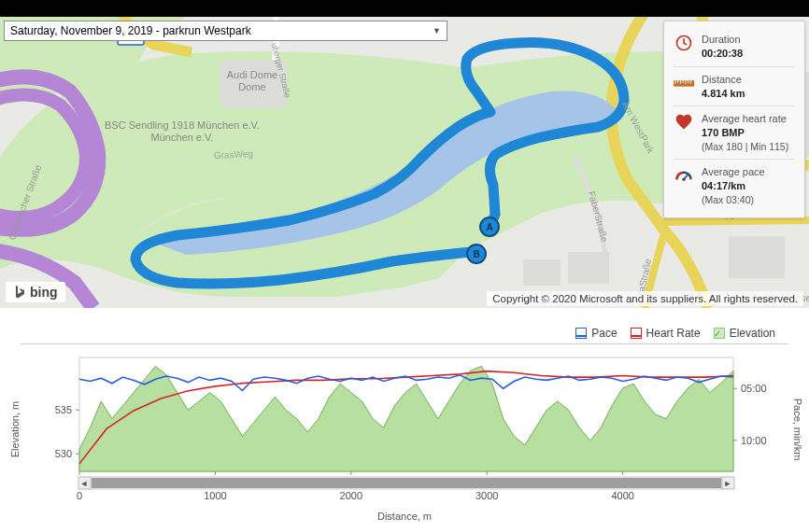 This screenshot has width=809, height=532. I want to click on stat-label: Duration, so click(722, 39).